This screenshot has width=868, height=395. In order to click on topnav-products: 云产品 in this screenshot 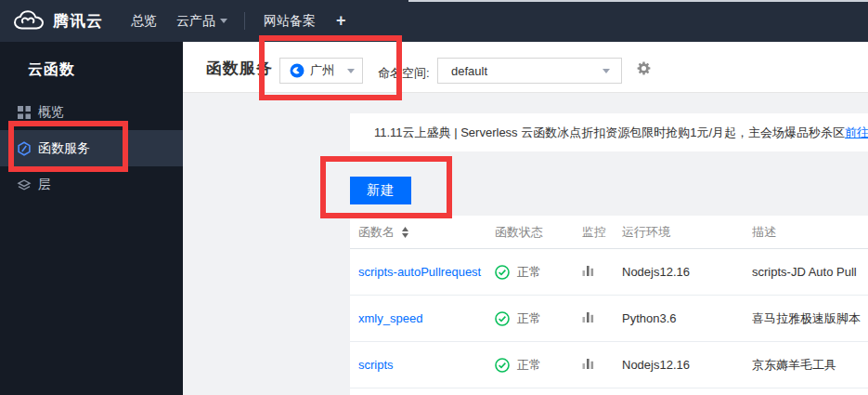, I will do `click(202, 20)`.